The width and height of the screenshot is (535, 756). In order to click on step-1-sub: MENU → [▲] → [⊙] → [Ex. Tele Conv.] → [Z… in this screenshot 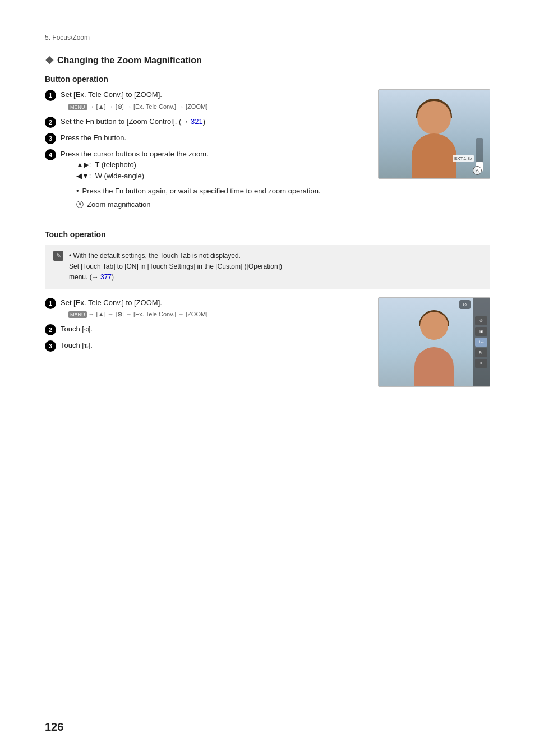, I will do `click(214, 107)`.